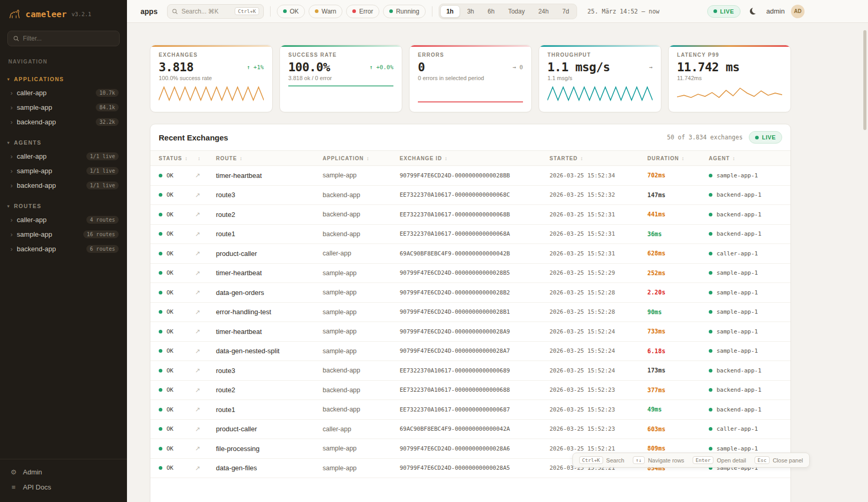 The height and width of the screenshot is (502, 868). Describe the element at coordinates (107, 107) in the screenshot. I see `sidebar-item-badge: 84.1k` at that location.